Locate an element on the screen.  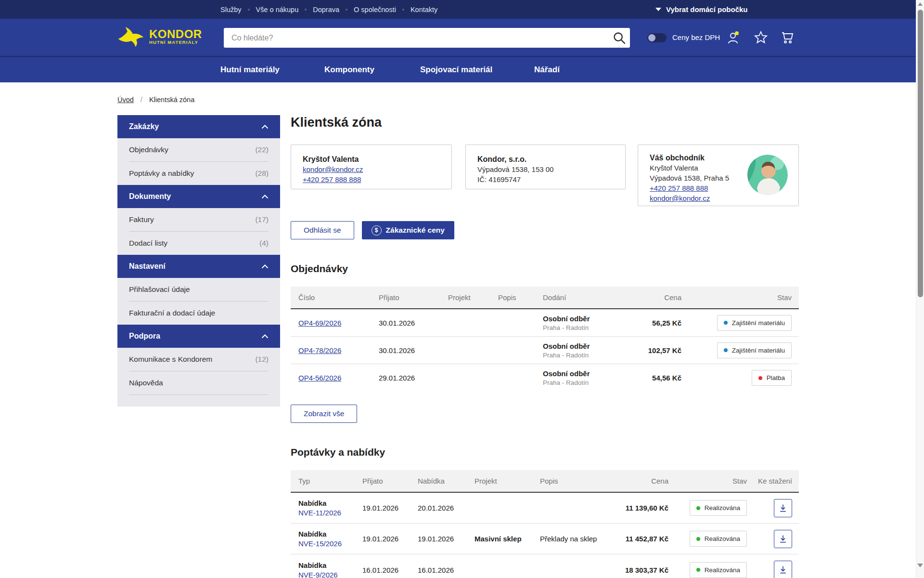
offer-price: 11 139,60 Kč is located at coordinates (647, 508).